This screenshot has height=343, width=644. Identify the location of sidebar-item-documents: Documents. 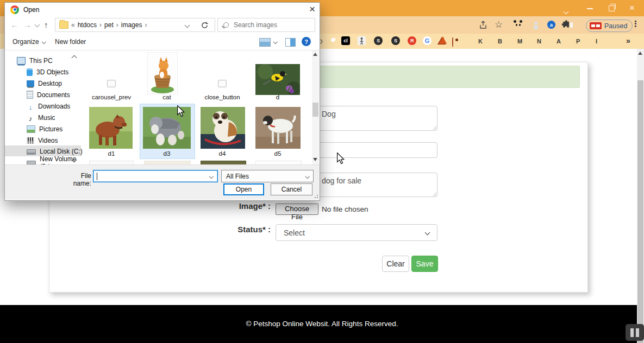
(48, 94).